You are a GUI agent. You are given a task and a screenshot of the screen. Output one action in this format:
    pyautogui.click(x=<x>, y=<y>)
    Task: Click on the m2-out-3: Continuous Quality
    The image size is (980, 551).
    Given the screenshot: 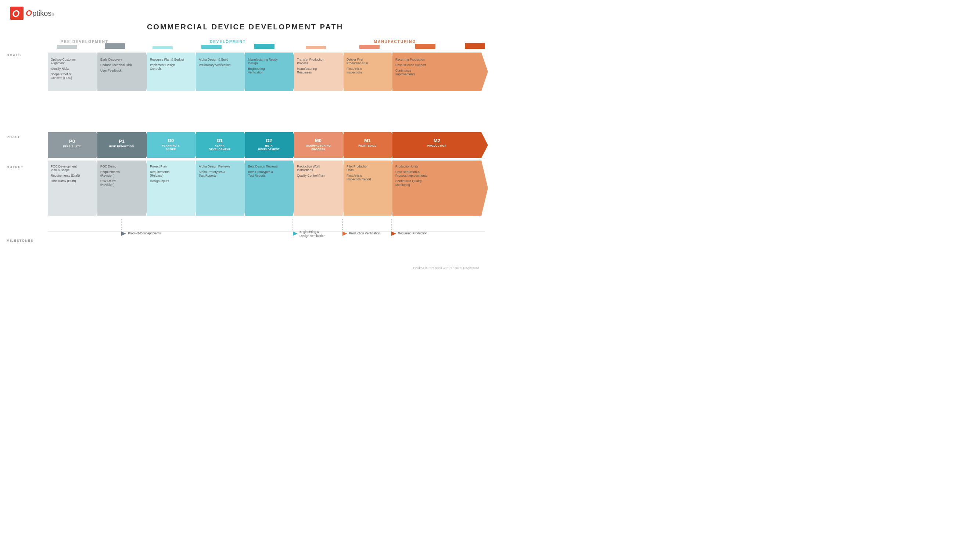 What is the action you would take?
    pyautogui.click(x=409, y=181)
    